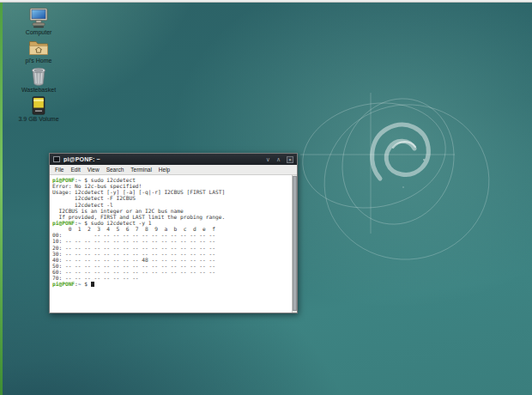 The height and width of the screenshot is (395, 532). I want to click on terminal-line: 0 1 2 3 4 5 6 7 8 9 a b c d e f, so click(171, 228).